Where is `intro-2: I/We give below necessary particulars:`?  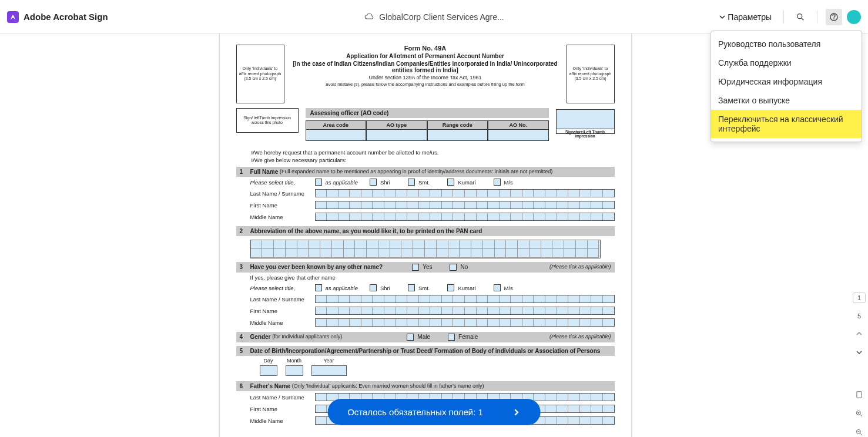
intro-2: I/We give below necessary particulars: is located at coordinates (425, 160).